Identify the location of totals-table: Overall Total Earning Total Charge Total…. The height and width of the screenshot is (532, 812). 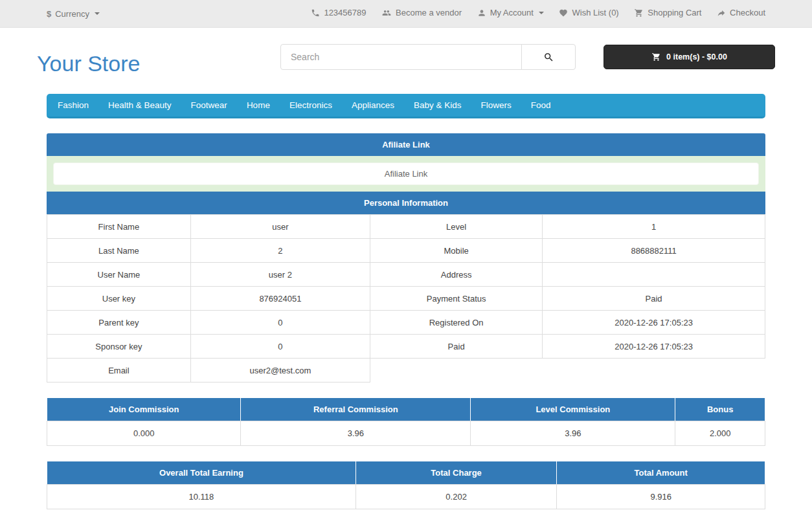
(406, 485).